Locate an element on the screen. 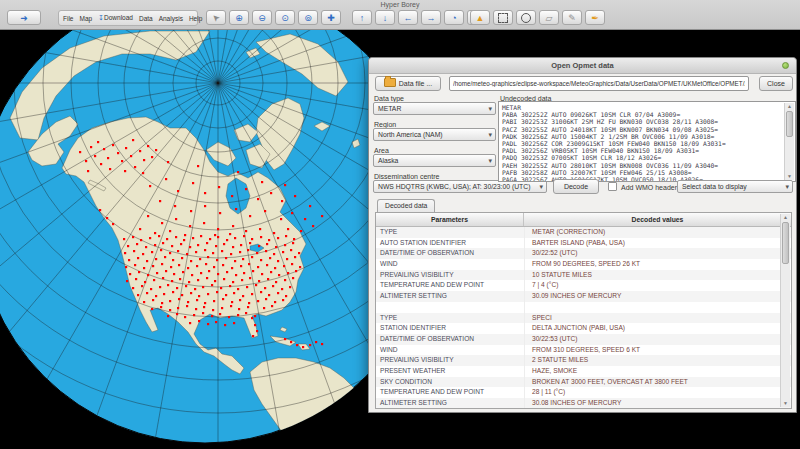 This screenshot has height=449, width=800. parameter-cell: PREVAILING VISIBILITY is located at coordinates (450, 276).